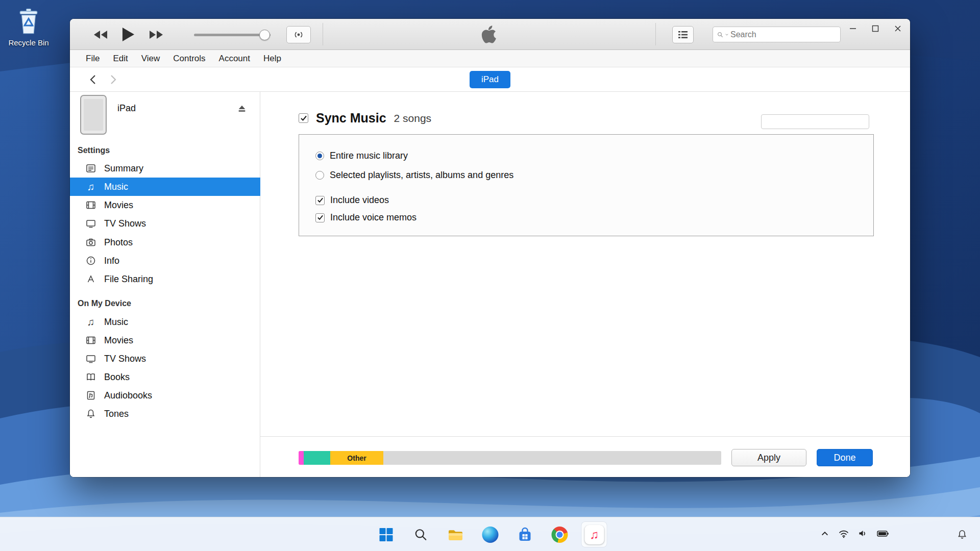 This screenshot has height=551, width=980. I want to click on toolbar-divider, so click(323, 34).